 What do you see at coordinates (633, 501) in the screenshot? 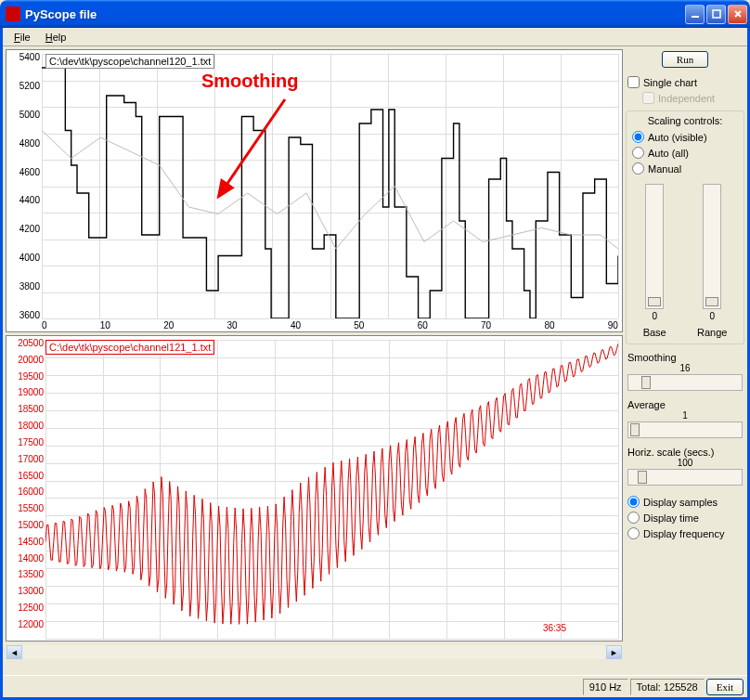
I see `display-samples-radio` at bounding box center [633, 501].